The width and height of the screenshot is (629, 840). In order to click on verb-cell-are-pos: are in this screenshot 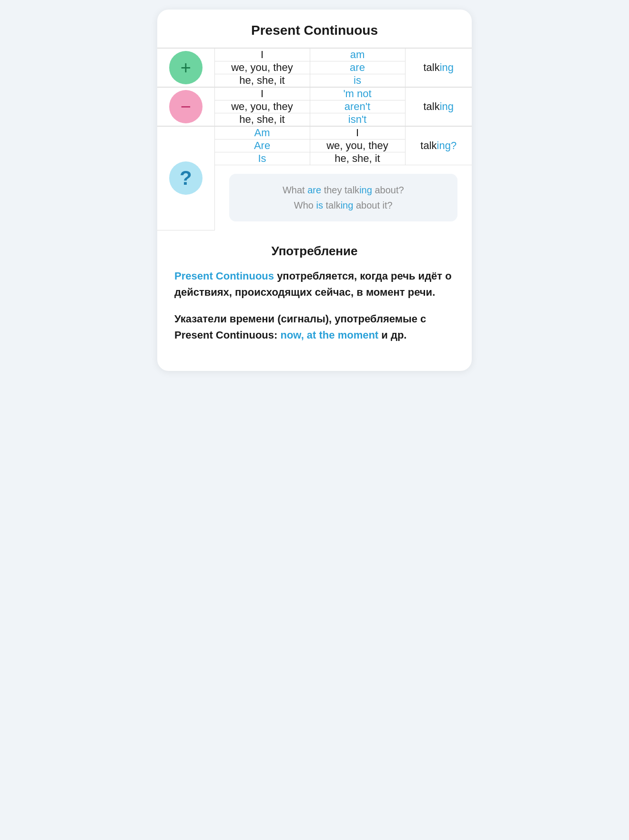, I will do `click(357, 68)`.